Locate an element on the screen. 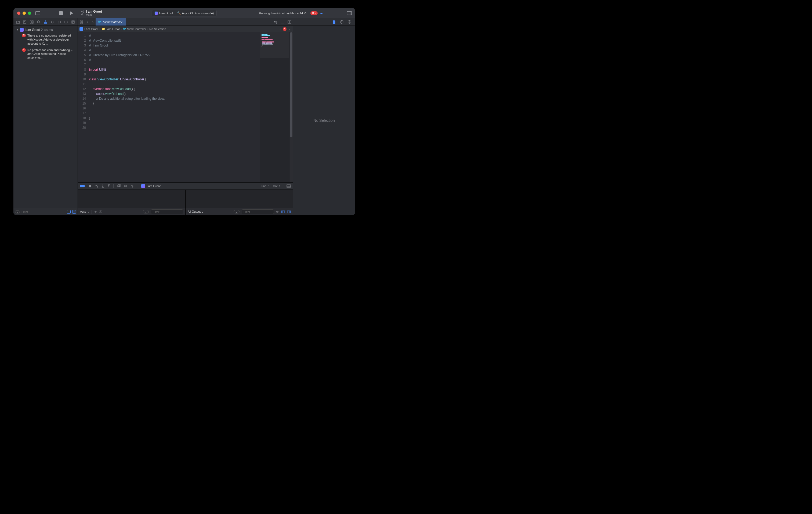 This screenshot has width=812, height=514. scm-filter-icon is located at coordinates (74, 212).